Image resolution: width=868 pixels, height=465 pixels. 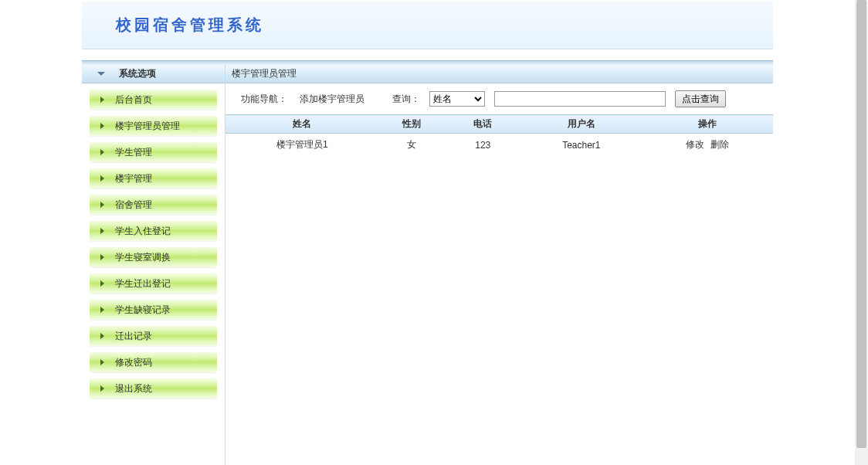 I want to click on scrollbar, so click(x=862, y=232).